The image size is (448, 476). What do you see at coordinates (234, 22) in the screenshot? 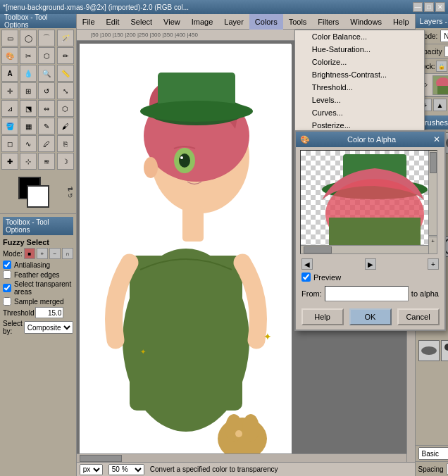
I see `menu-layer: Layer` at bounding box center [234, 22].